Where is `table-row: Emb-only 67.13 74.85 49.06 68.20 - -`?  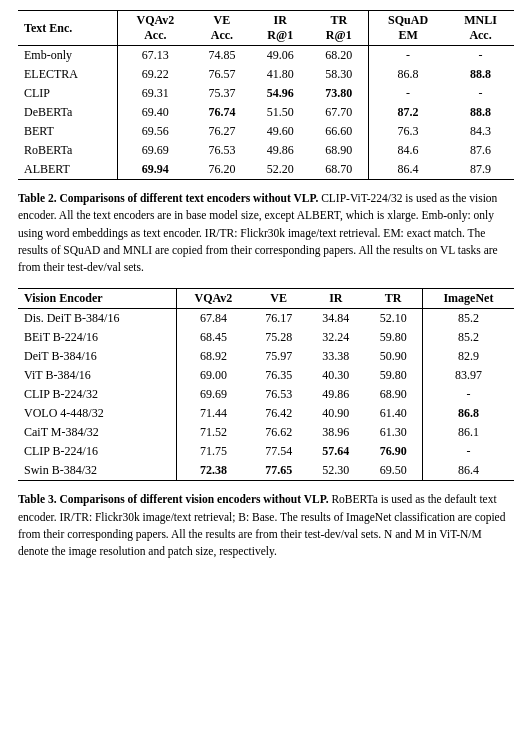 table-row: Emb-only 67.13 74.85 49.06 68.20 - - is located at coordinates (266, 56).